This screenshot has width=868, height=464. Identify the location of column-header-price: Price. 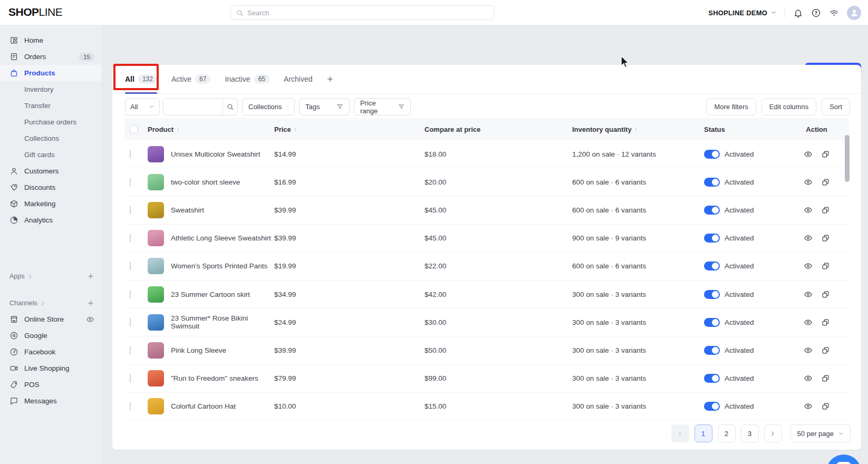
(349, 130).